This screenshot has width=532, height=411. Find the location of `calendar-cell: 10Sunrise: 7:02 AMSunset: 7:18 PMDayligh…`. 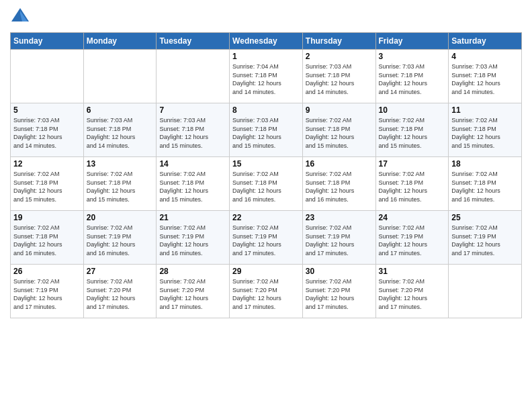

calendar-cell: 10Sunrise: 7:02 AMSunset: 7:18 PMDayligh… is located at coordinates (412, 130).